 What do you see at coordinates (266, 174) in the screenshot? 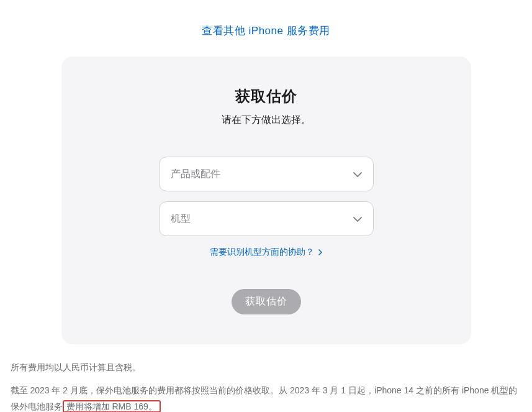
I see `product-select-wrapper: 产品或配件` at bounding box center [266, 174].